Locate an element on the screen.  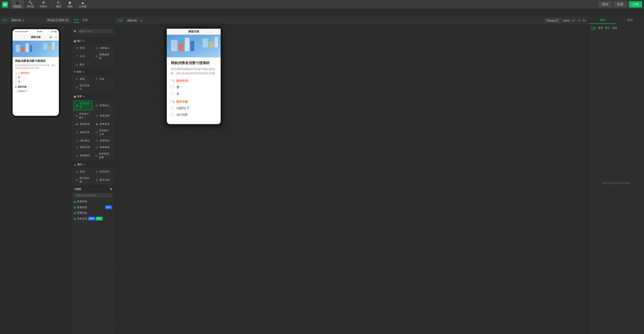
canvas-q1-title: * 1. 您的性别 is located at coordinates (194, 81).